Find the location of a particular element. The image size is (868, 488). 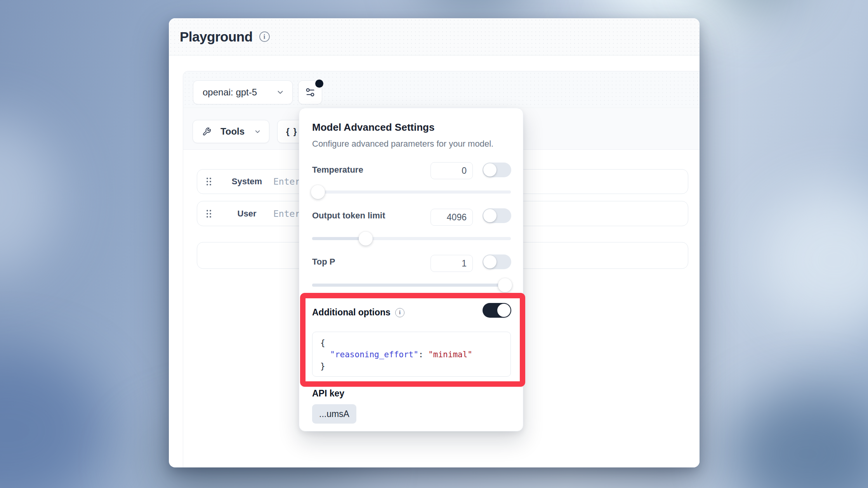

popover-title: Model Advanced Settings is located at coordinates (373, 127).